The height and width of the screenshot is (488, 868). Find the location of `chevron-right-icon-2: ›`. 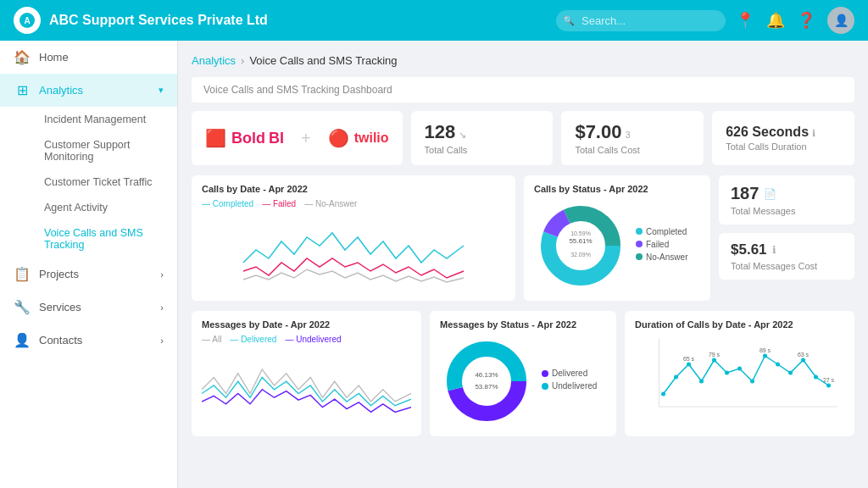

chevron-right-icon-2: › is located at coordinates (162, 308).